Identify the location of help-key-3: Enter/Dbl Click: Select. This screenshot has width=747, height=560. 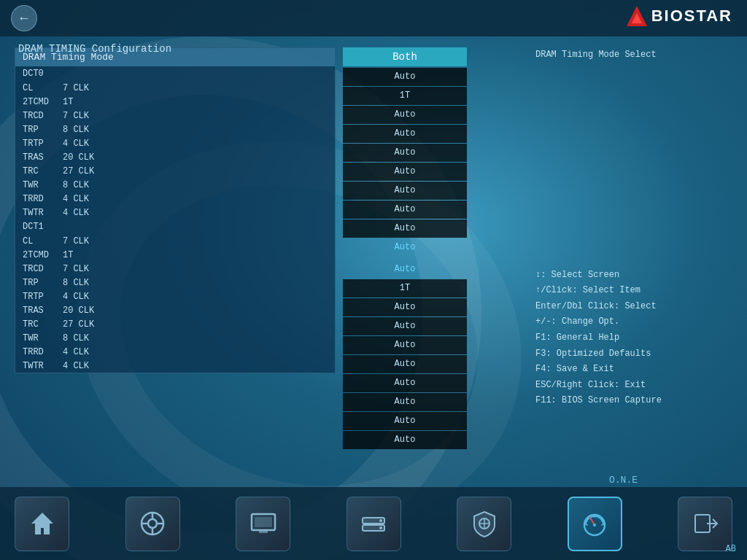
(638, 307).